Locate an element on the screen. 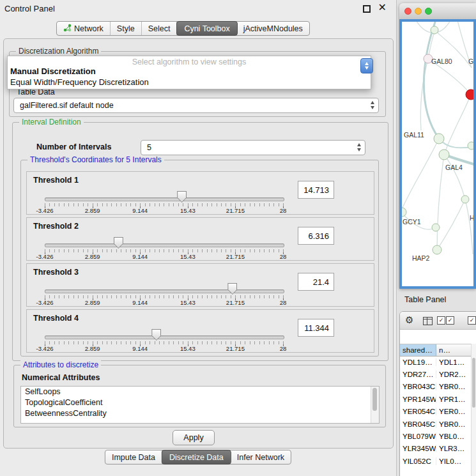  table-row: YBR045C YBR0… is located at coordinates (436, 424).